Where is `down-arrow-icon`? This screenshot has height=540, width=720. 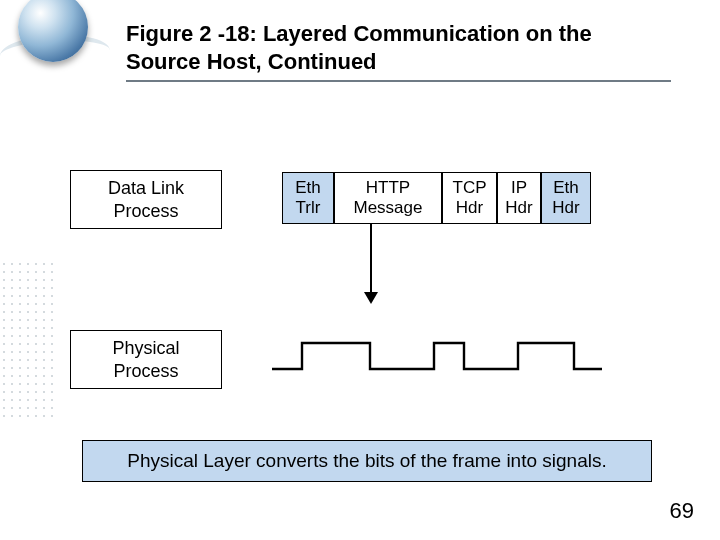 down-arrow-icon is located at coordinates (371, 263).